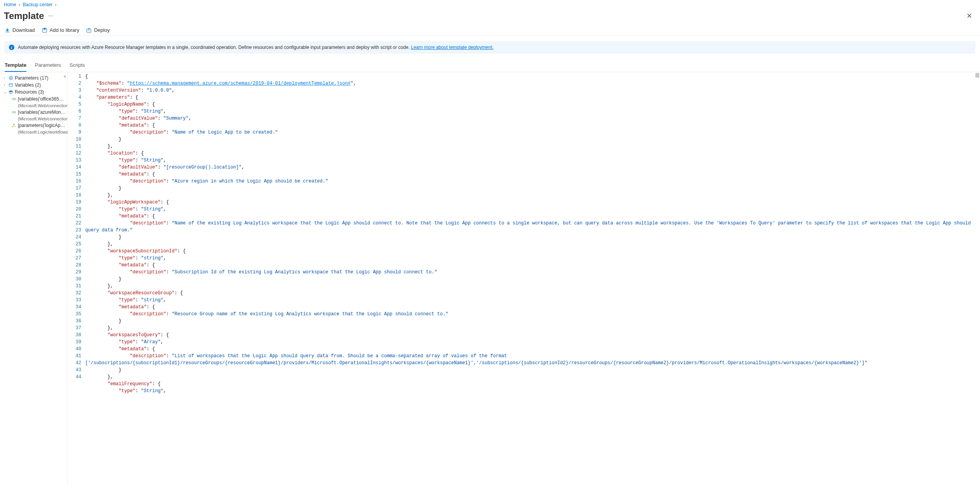 The width and height of the screenshot is (980, 490). I want to click on info-banner: i Automate deploying resources with Azur…, so click(490, 47).